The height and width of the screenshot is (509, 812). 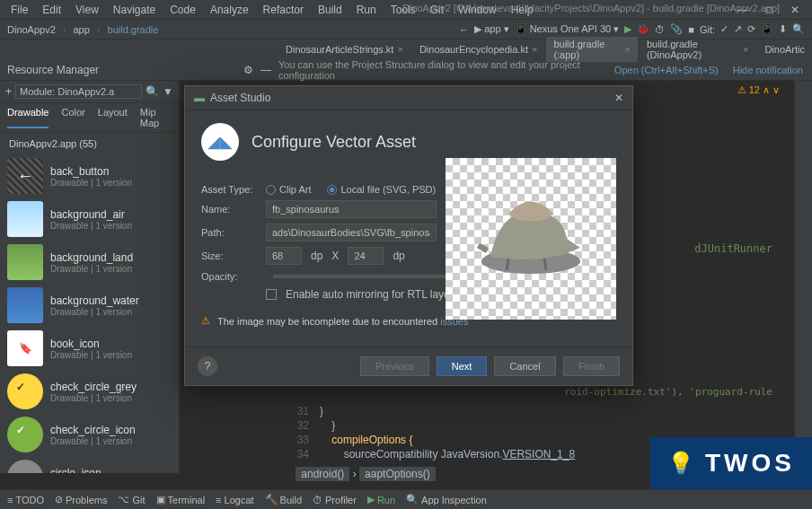 What do you see at coordinates (284, 256) in the screenshot?
I see `width-input` at bounding box center [284, 256].